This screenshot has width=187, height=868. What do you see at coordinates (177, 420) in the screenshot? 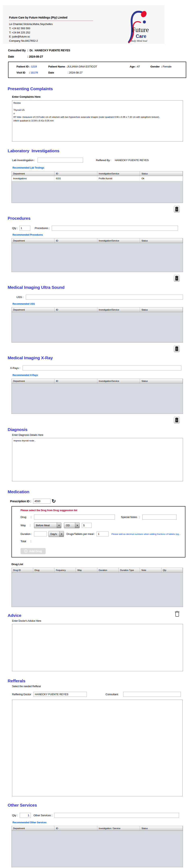
I see `trash-icon: ↻` at bounding box center [177, 420].